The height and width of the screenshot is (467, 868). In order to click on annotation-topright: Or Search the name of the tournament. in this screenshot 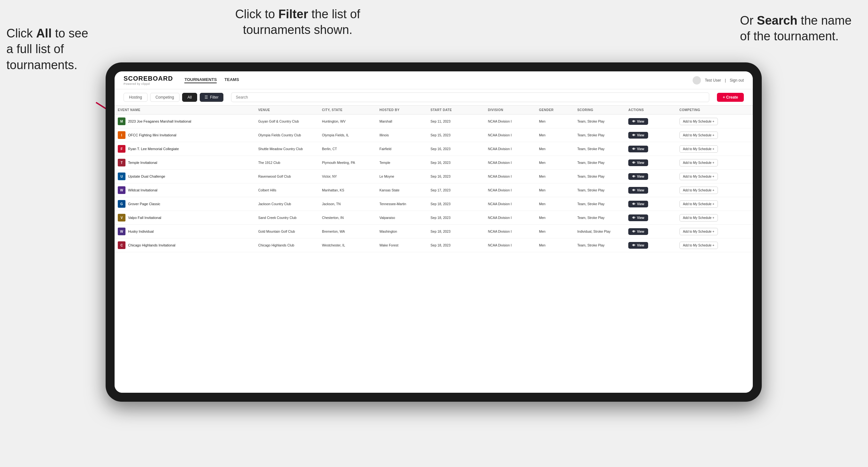, I will do `click(801, 29)`.